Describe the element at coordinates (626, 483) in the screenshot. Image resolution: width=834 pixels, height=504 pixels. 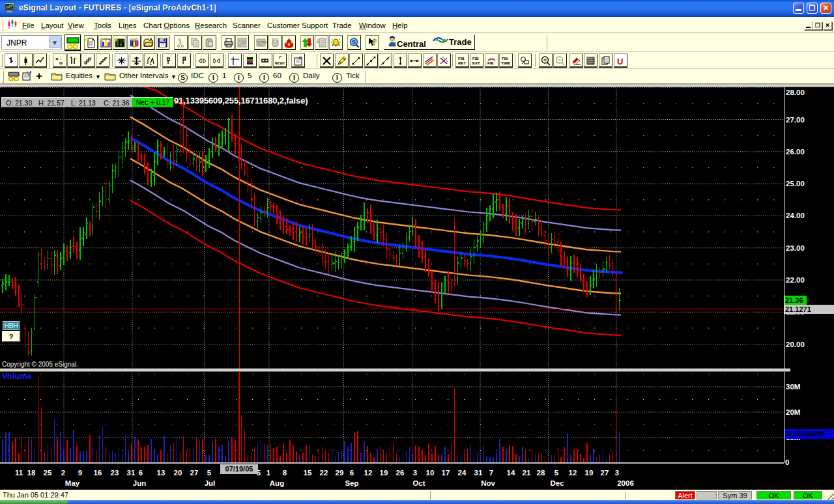
I see `svg-text: 2006` at that location.